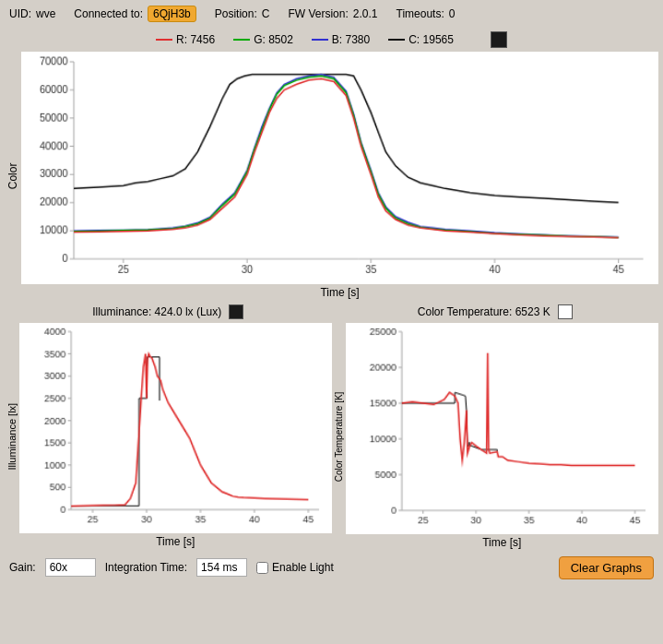 This screenshot has width=663, height=644. I want to click on g-line-icon, so click(242, 40).